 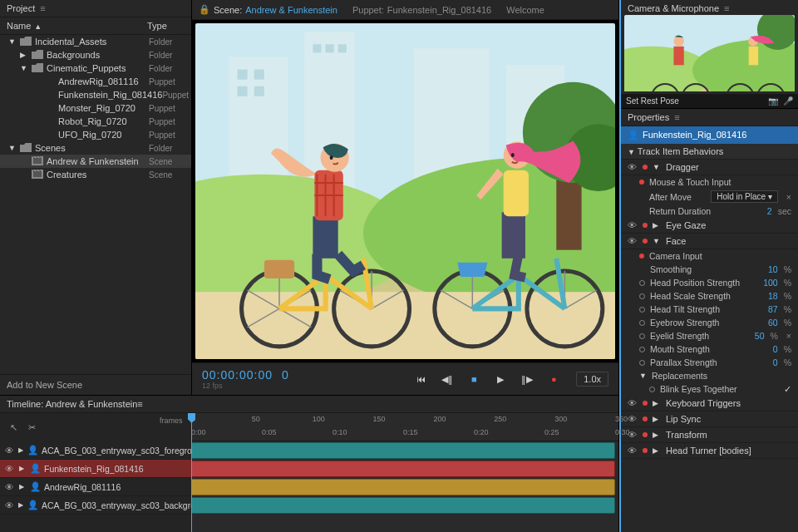 What do you see at coordinates (710, 53) in the screenshot?
I see `camera-preview` at bounding box center [710, 53].